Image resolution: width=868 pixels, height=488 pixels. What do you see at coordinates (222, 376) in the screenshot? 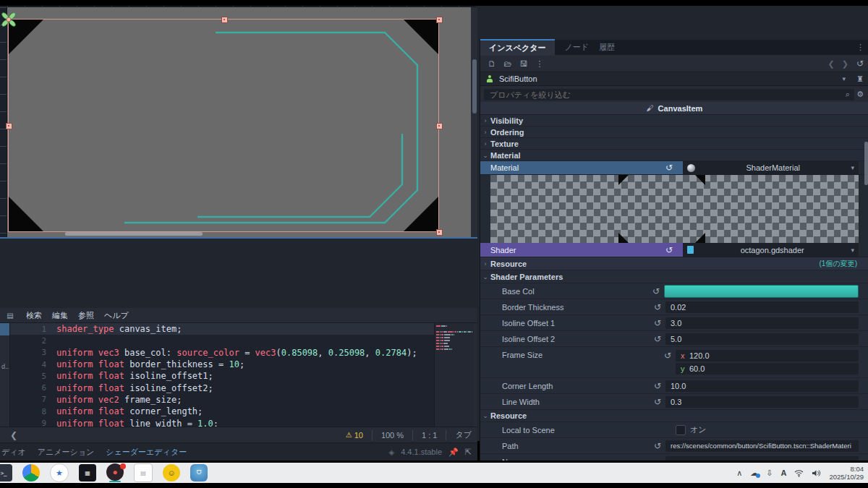
I see `code-line: 5uniform float isoline_offset1;` at bounding box center [222, 376].